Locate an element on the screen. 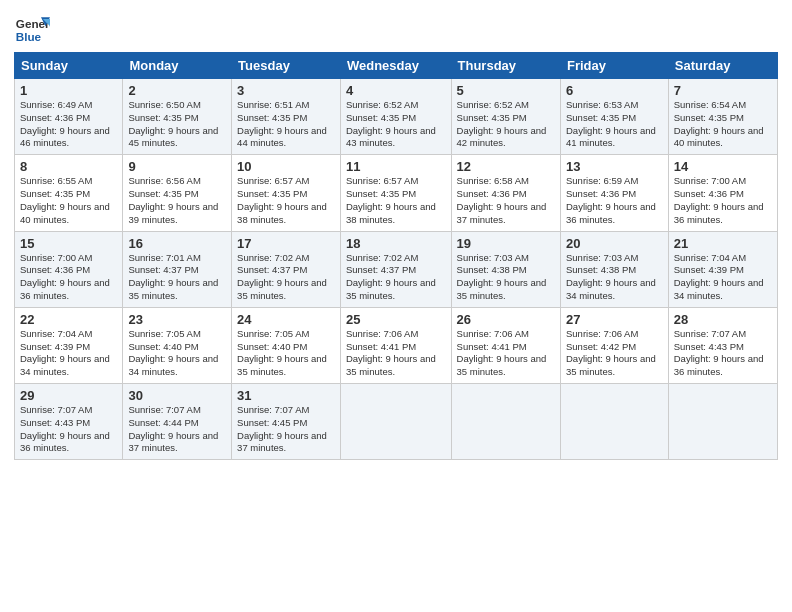 The width and height of the screenshot is (792, 612). calendar-day-cell: 5 Sunrise: 6:52 AMSunset: 4:35 PMDayligh… is located at coordinates (506, 117).